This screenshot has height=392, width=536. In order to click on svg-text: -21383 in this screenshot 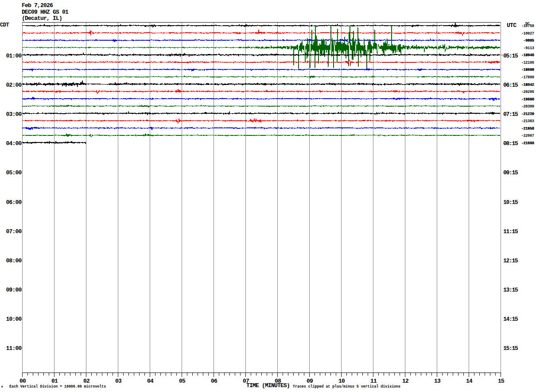, I will do `click(528, 121)`.